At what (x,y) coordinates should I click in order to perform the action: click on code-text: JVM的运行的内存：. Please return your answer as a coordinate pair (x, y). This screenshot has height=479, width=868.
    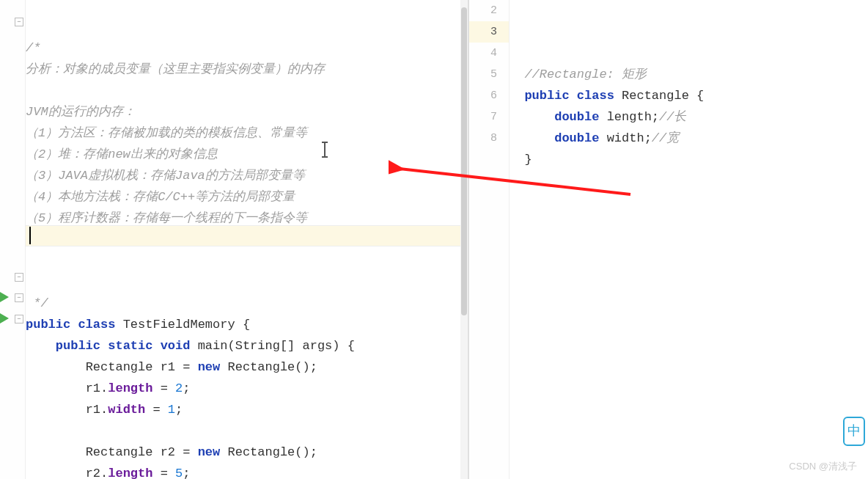
    Looking at the image, I should click on (81, 111).